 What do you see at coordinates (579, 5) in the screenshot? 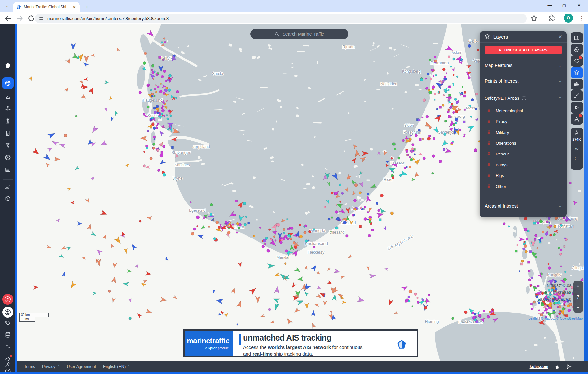
I see `window-close-button: ✕` at bounding box center [579, 5].